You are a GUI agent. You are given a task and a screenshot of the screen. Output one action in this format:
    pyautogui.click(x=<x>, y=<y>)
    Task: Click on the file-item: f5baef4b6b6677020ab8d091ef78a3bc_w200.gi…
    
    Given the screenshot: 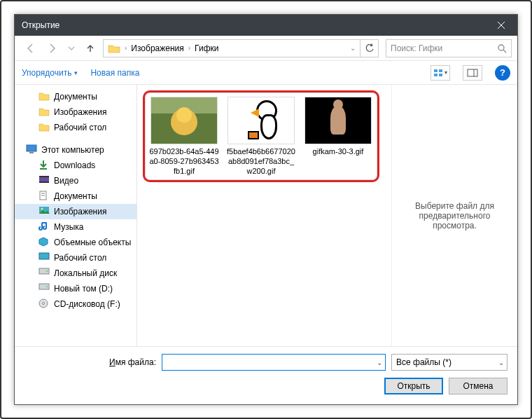 What is the action you would take?
    pyautogui.click(x=261, y=136)
    